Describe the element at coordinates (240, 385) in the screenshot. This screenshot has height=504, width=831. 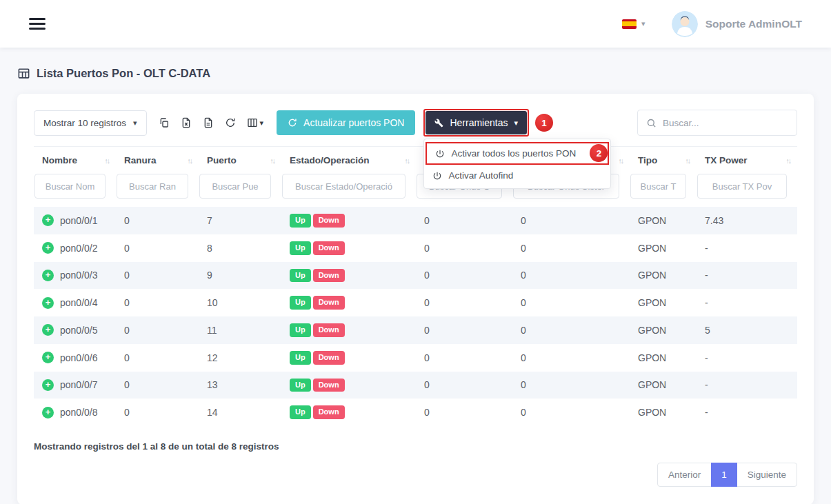
I see `cell-puerto: 13` at that location.